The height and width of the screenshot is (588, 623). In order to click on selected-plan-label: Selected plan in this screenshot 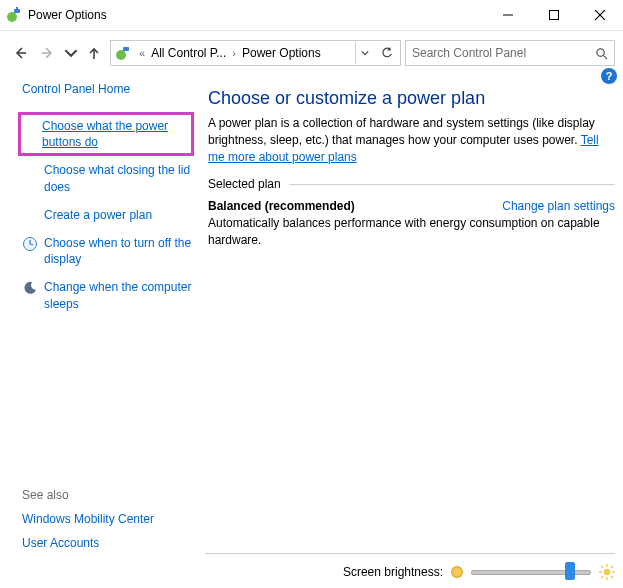, I will do `click(244, 184)`.